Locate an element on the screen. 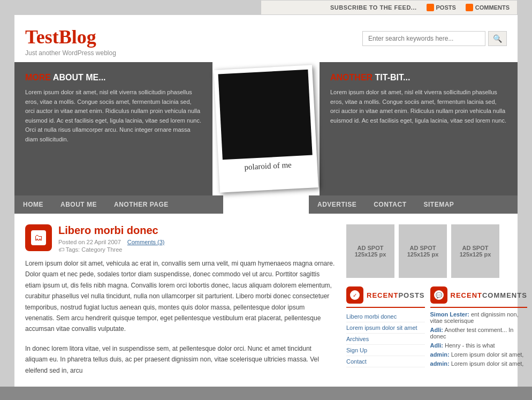  nav-item-sitemap: SITEMAP is located at coordinates (439, 205).